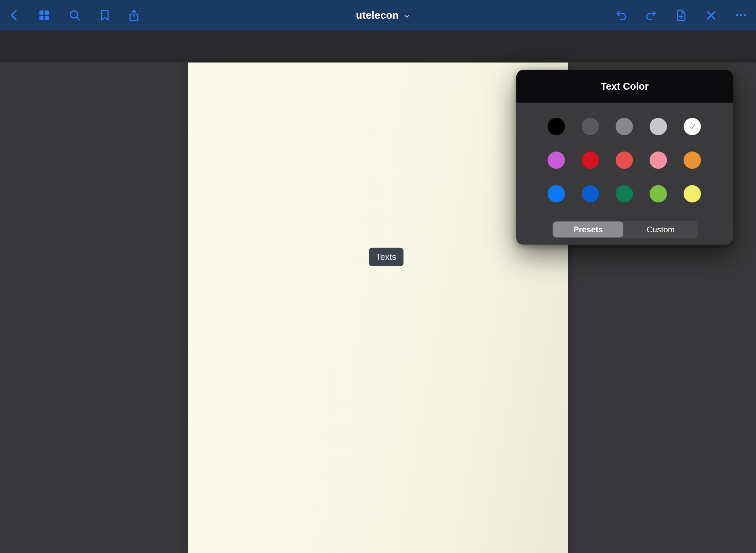 Image resolution: width=756 pixels, height=553 pixels. Describe the element at coordinates (590, 160) in the screenshot. I see `color-swatch-d41421` at that location.